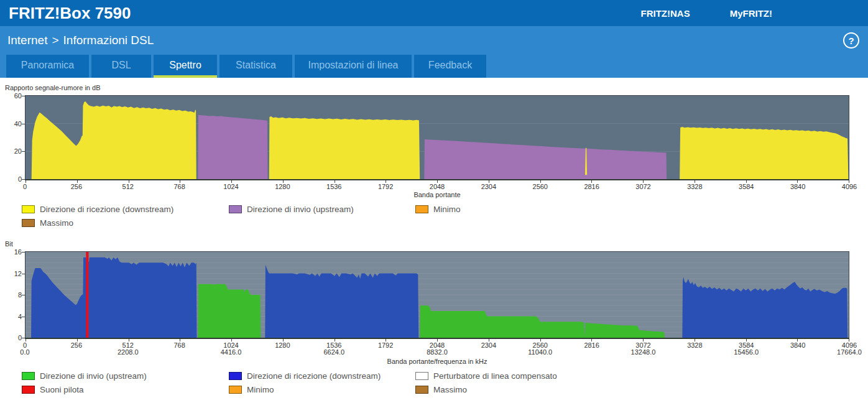  What do you see at coordinates (47, 66) in the screenshot?
I see `tab-panoramica: Panoramica` at bounding box center [47, 66].